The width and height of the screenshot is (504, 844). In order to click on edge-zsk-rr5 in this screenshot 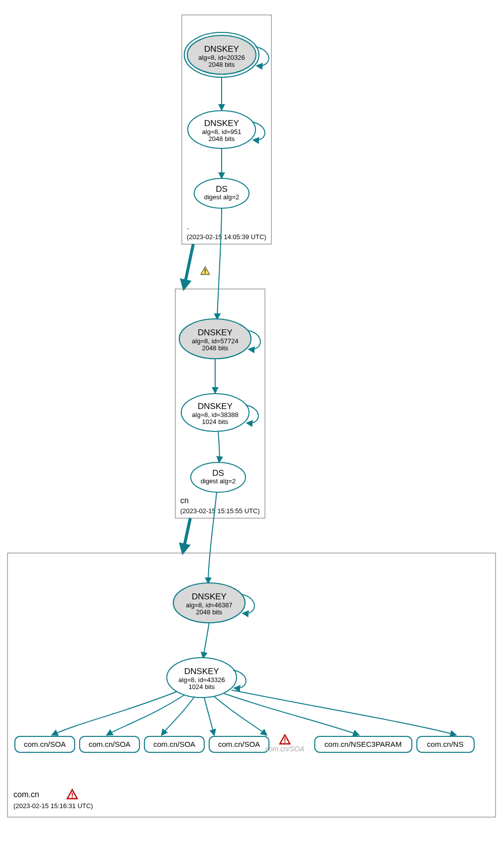, I will do `click(240, 715)`.